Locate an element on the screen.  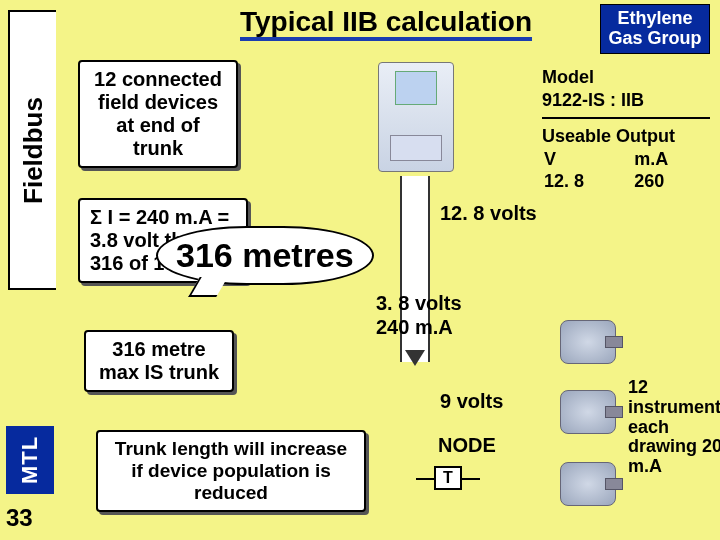
mid-current-label: 240 m.A is located at coordinates (414, 327).